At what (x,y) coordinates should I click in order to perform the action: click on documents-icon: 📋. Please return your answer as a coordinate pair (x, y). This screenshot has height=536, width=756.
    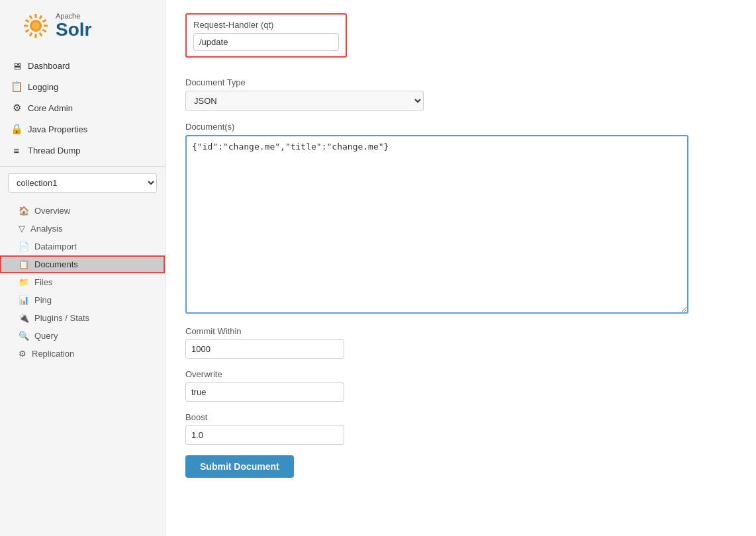
    Looking at the image, I should click on (24, 265).